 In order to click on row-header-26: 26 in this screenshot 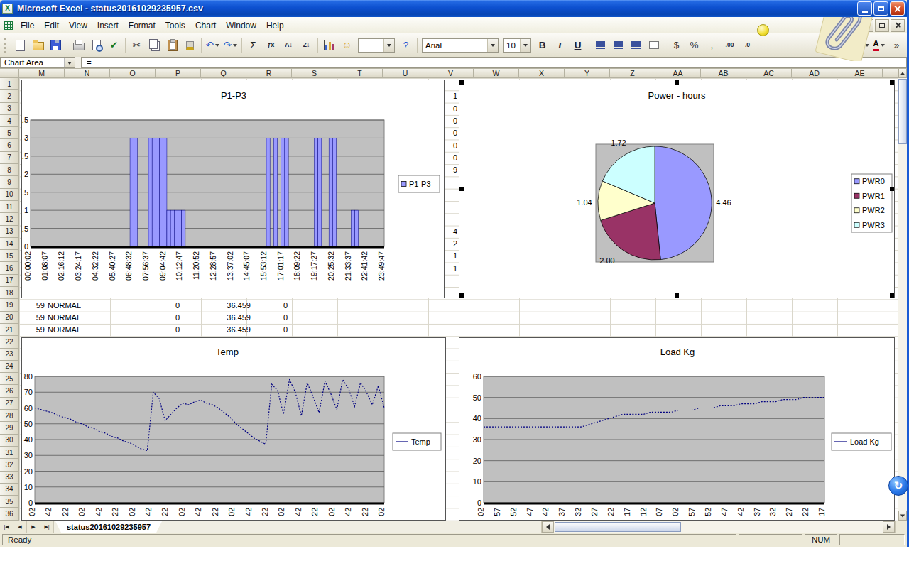, I will do `click(10, 391)`.